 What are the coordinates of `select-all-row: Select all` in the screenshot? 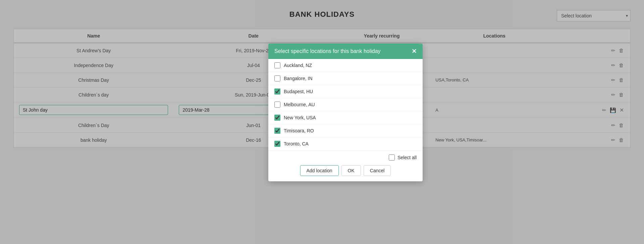 It's located at (345, 158).